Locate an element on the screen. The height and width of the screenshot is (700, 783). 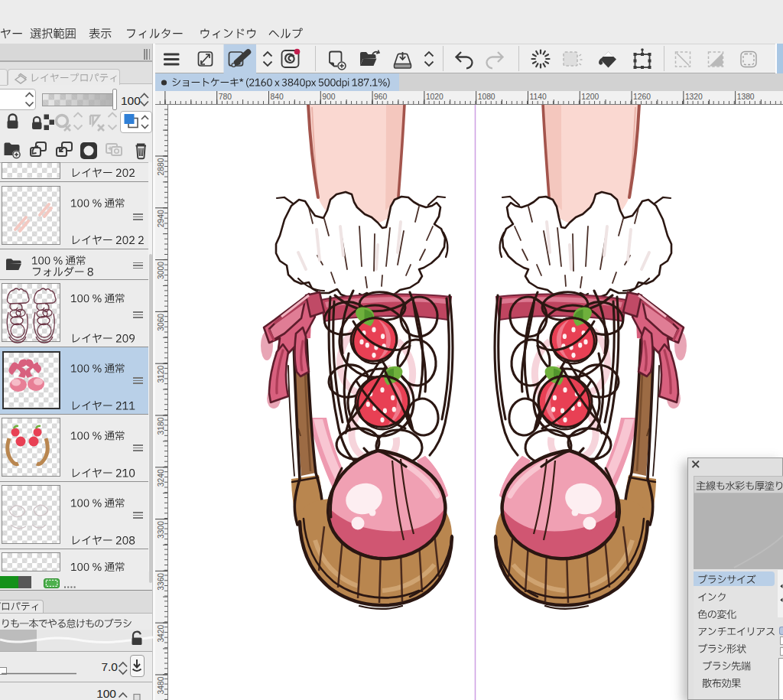
svg-text: 1200 is located at coordinates (590, 96).